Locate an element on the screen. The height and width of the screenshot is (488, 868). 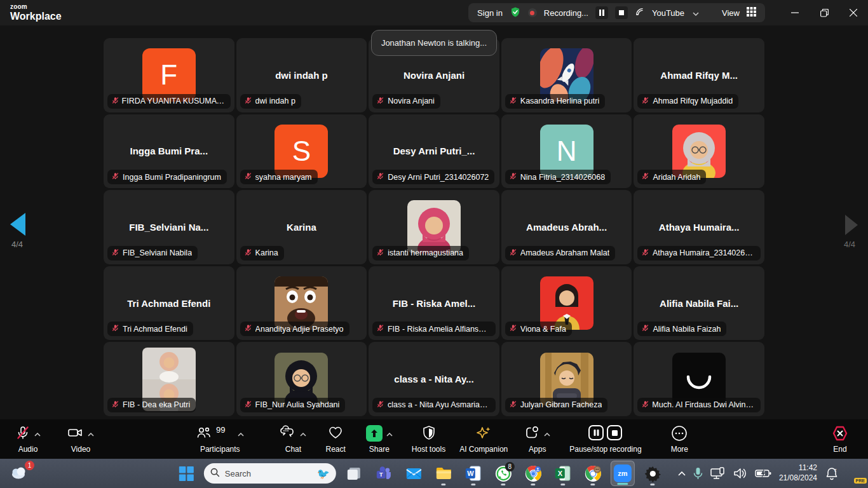
participant-name-pill: dwi indah p is located at coordinates (271, 102).